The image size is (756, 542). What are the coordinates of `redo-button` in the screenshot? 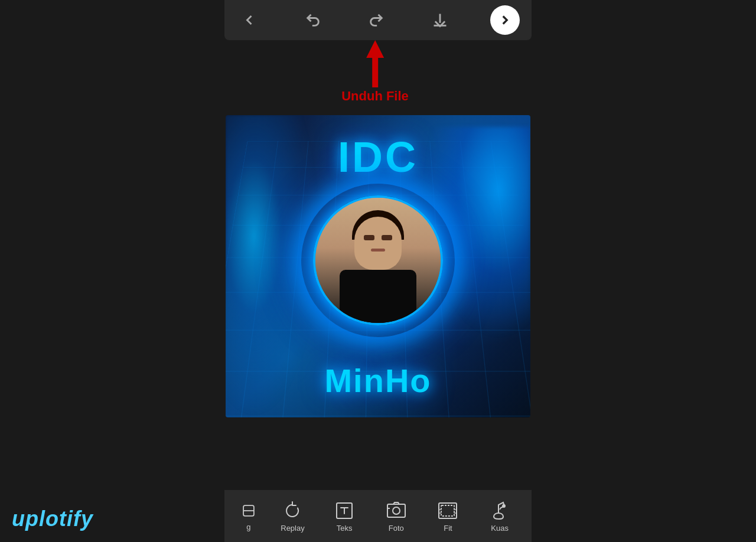 It's located at (376, 20).